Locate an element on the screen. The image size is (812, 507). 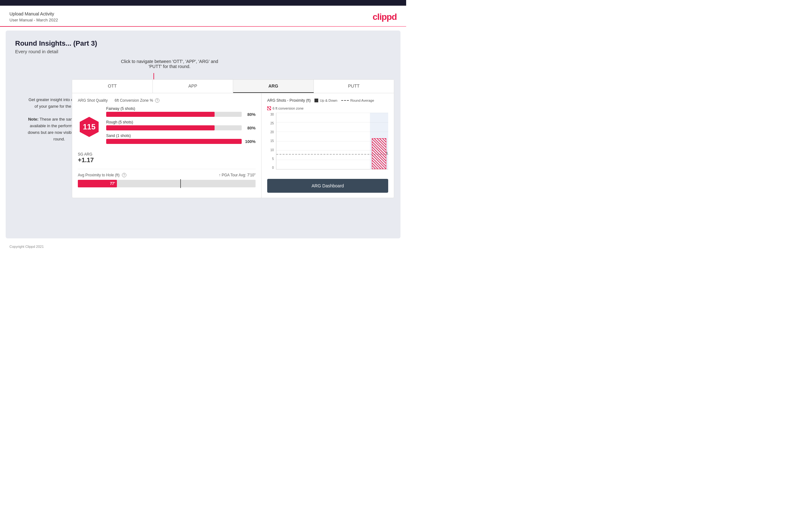
hexagon-number: 115 is located at coordinates (89, 127).